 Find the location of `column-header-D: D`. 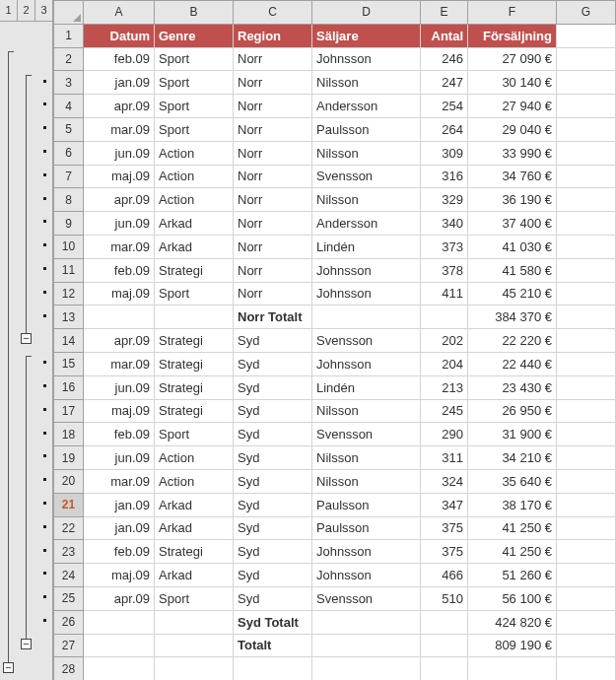

column-header-D: D is located at coordinates (367, 13).